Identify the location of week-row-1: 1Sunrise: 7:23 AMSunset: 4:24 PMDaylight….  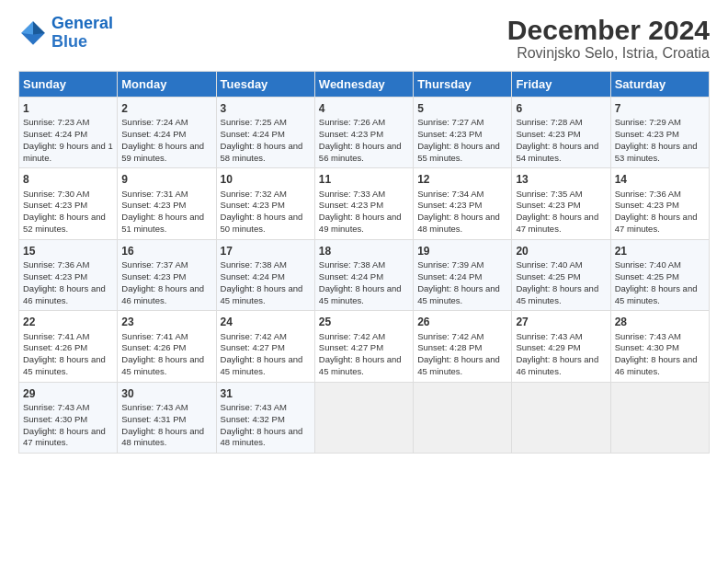
(364, 132).